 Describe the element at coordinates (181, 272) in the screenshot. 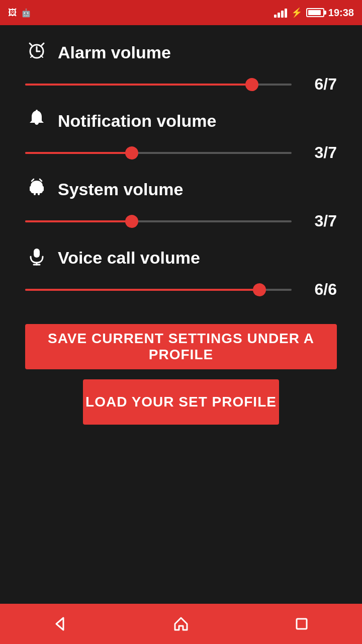

I see `voice-volume-section: Voice call volume 6/6` at that location.